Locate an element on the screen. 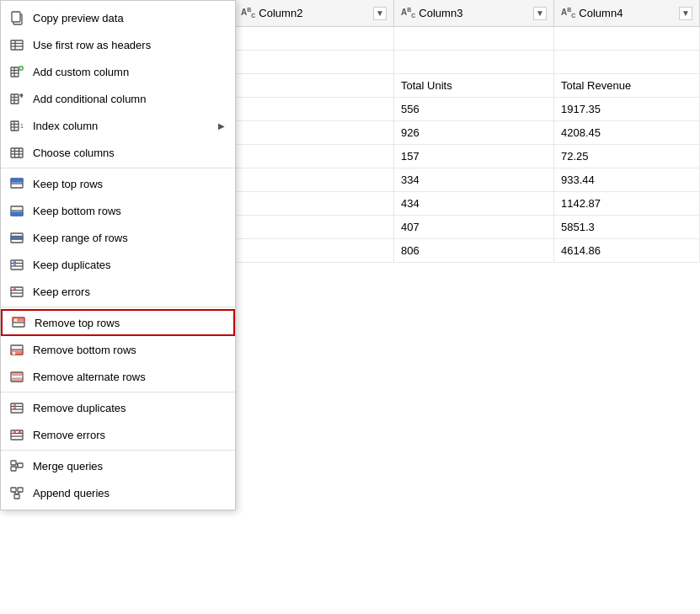  menu-item-keep-range-rows: Keep range of rows is located at coordinates (118, 238).